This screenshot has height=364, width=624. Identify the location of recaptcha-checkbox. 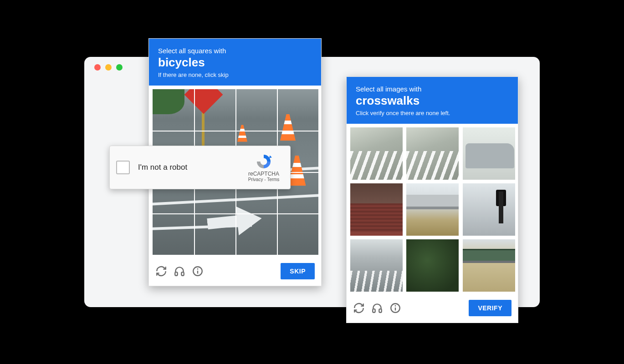
(123, 167).